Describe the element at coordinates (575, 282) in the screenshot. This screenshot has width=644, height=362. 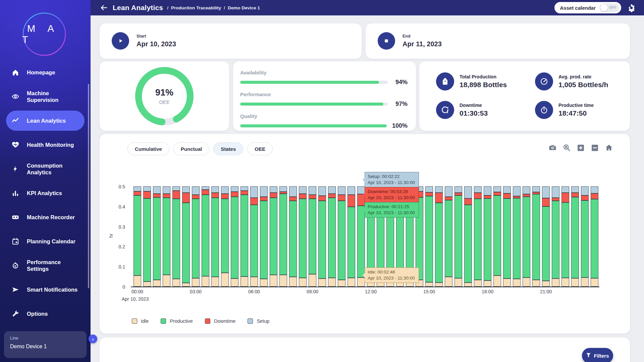
I see `bar-45-idle-segment` at that location.